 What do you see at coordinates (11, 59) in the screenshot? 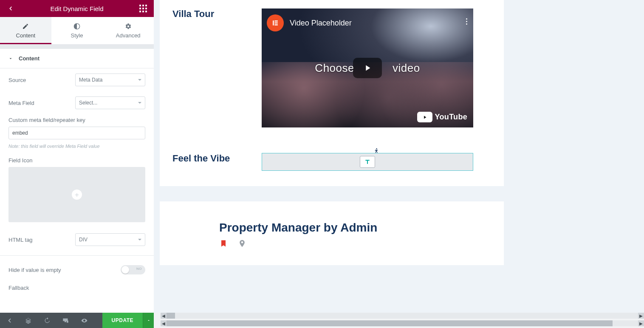
I see `caret-down-icon` at bounding box center [11, 59].